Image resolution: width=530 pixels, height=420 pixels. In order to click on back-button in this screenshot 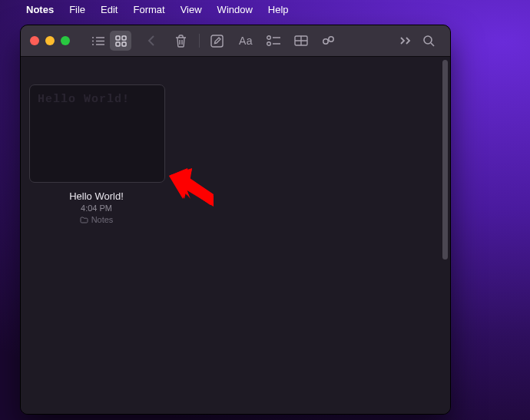, I will do `click(151, 41)`.